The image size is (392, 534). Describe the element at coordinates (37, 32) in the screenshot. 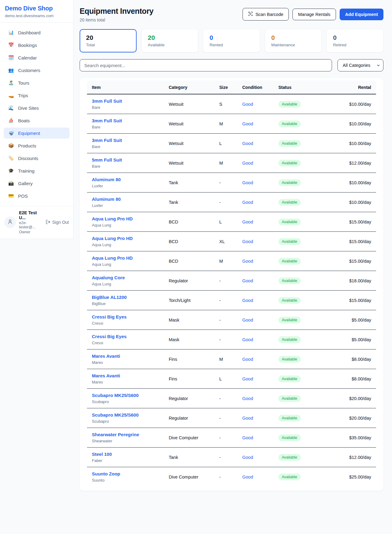

I see `sidebar-item-dashboard: 📊 Dashboard` at that location.